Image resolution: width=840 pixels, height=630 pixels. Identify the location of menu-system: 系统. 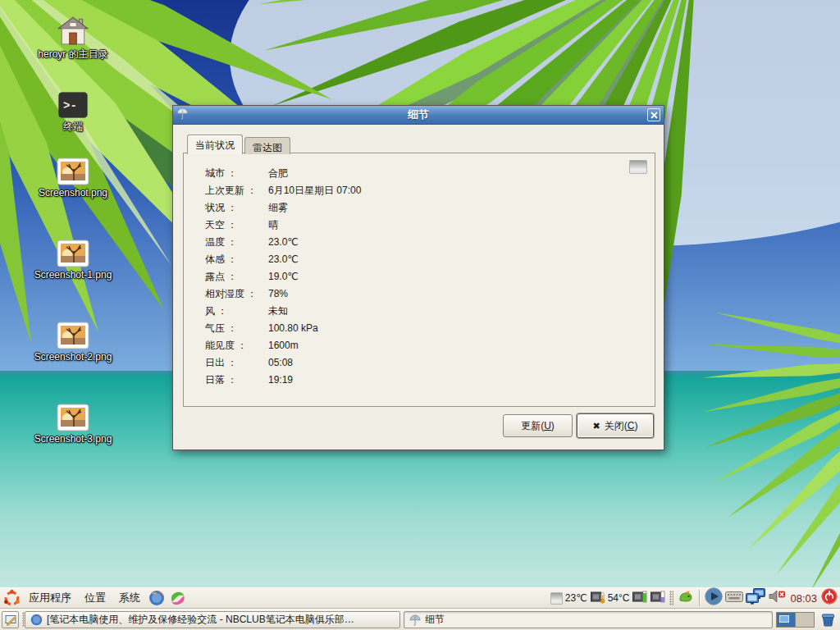
(130, 598).